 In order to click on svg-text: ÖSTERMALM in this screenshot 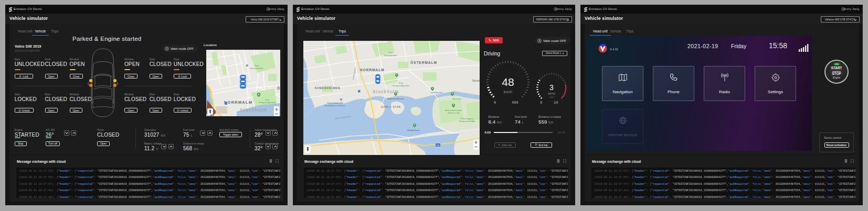, I will do `click(424, 62)`.